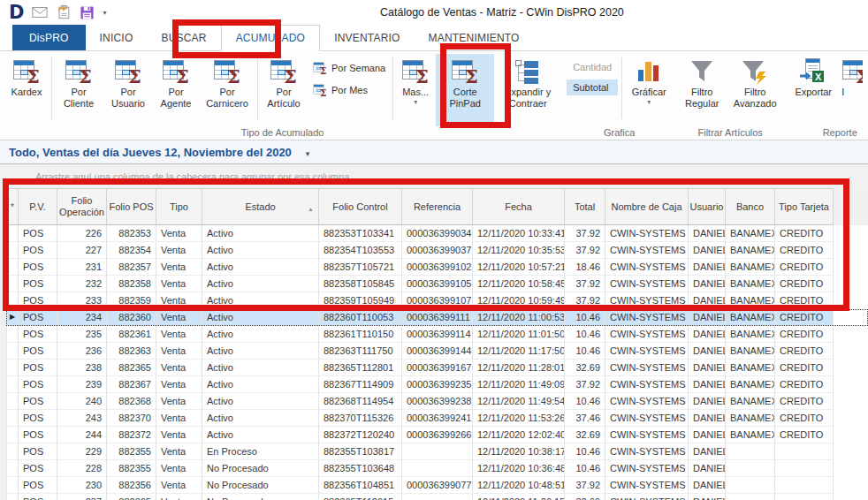 This screenshot has height=500, width=868. What do you see at coordinates (519, 496) in the screenshot?
I see `cell: 12/11/2020 11:26:15 a. m.` at bounding box center [519, 496].